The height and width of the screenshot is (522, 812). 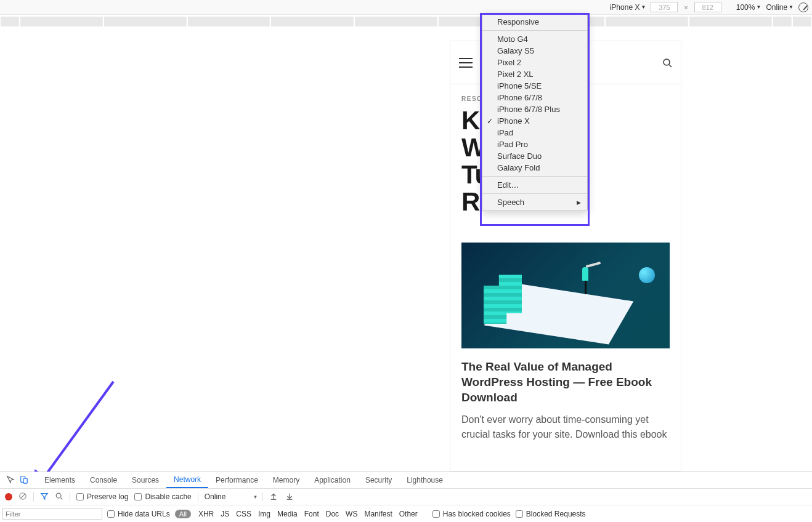 I want to click on inspect-icon, so click(x=10, y=480).